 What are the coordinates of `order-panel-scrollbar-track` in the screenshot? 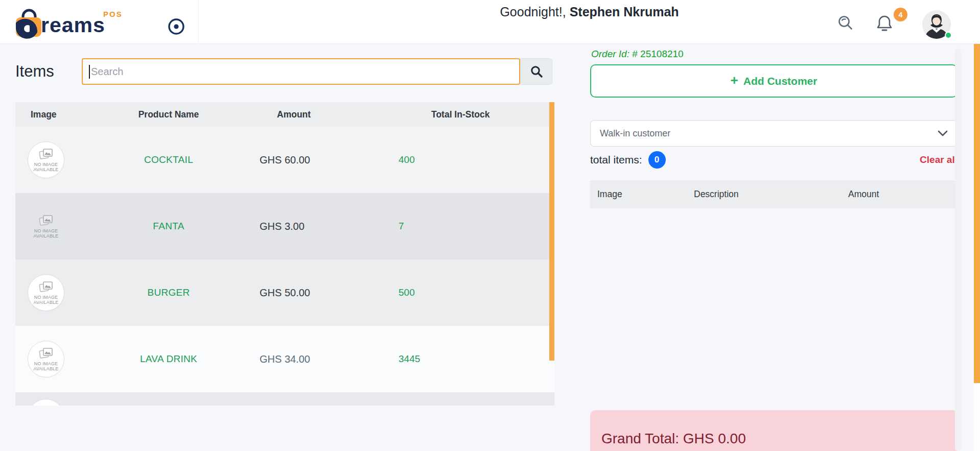 It's located at (958, 250).